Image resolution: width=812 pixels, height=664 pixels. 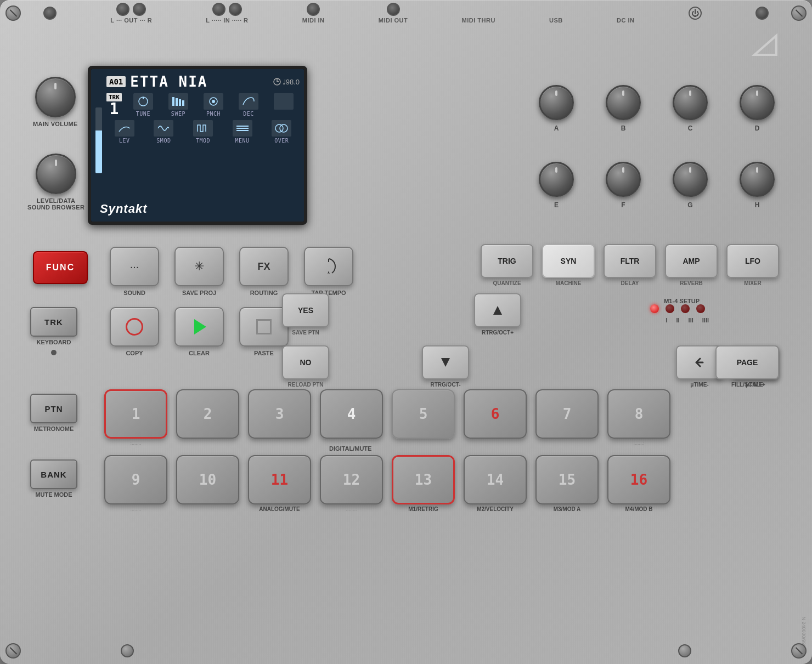 I want to click on step-6-face: 6, so click(x=495, y=414).